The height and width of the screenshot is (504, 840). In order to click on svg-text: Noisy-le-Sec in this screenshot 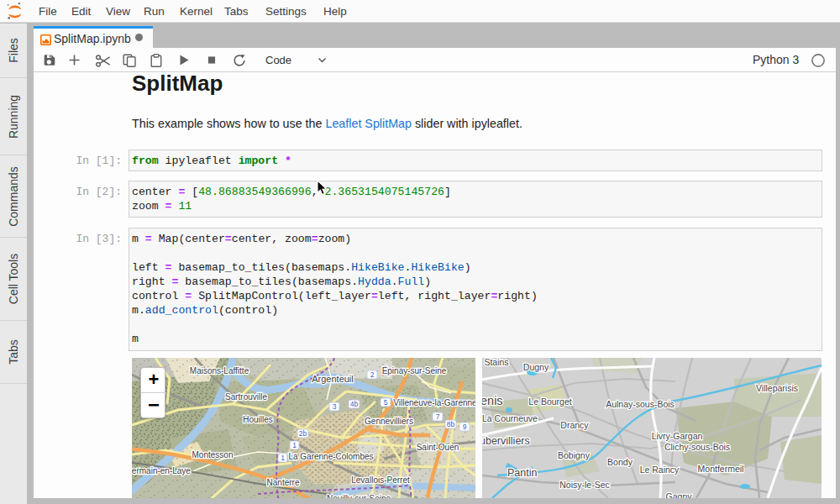, I will do `click(585, 485)`.